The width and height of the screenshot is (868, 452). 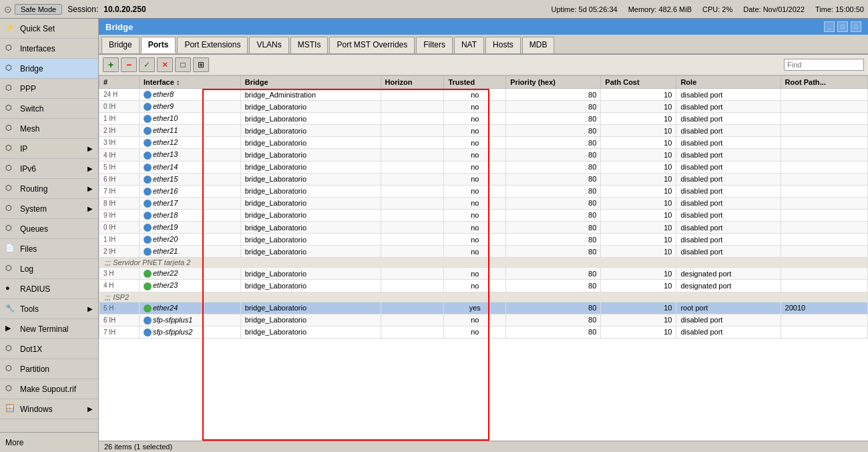 What do you see at coordinates (120, 308) in the screenshot?
I see `cell-num: 5 H` at bounding box center [120, 308].